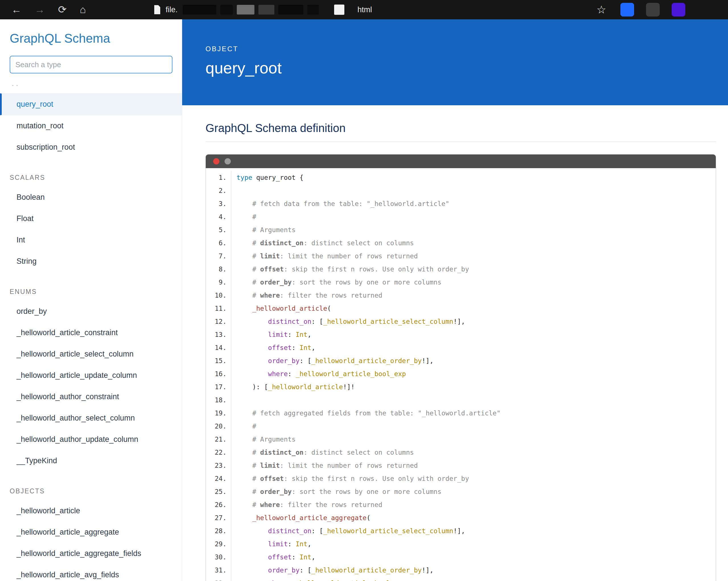 This screenshot has height=581, width=728. What do you see at coordinates (461, 335) in the screenshot?
I see `code-line: 13. limit: Int,` at bounding box center [461, 335].